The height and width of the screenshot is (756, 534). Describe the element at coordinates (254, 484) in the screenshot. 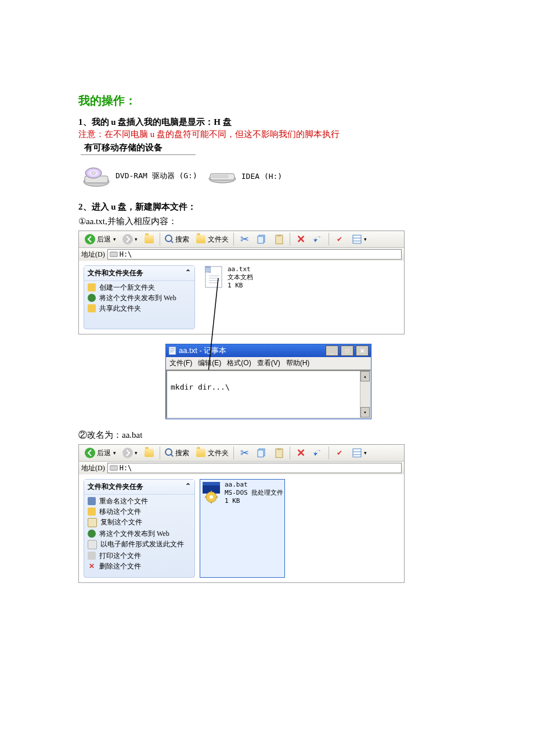

I see `file-name: aa.bat` at that location.